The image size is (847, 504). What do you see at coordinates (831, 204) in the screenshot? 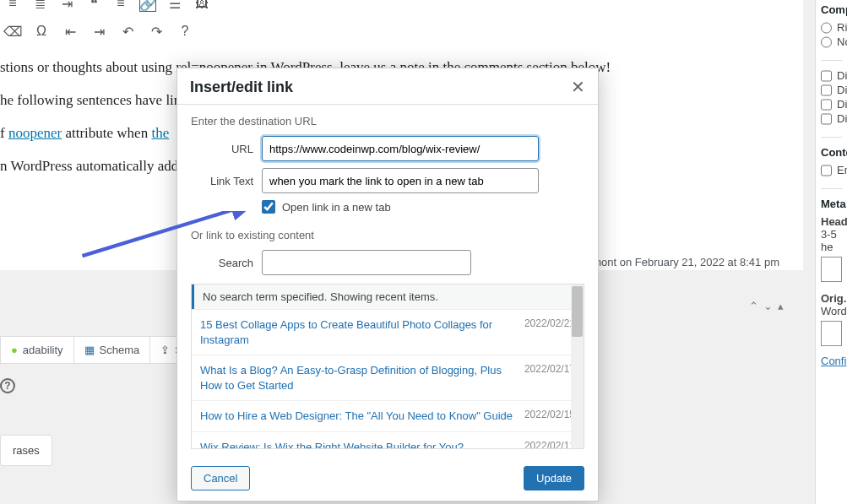
I see `sidebar-heading: Meta` at bounding box center [831, 204].